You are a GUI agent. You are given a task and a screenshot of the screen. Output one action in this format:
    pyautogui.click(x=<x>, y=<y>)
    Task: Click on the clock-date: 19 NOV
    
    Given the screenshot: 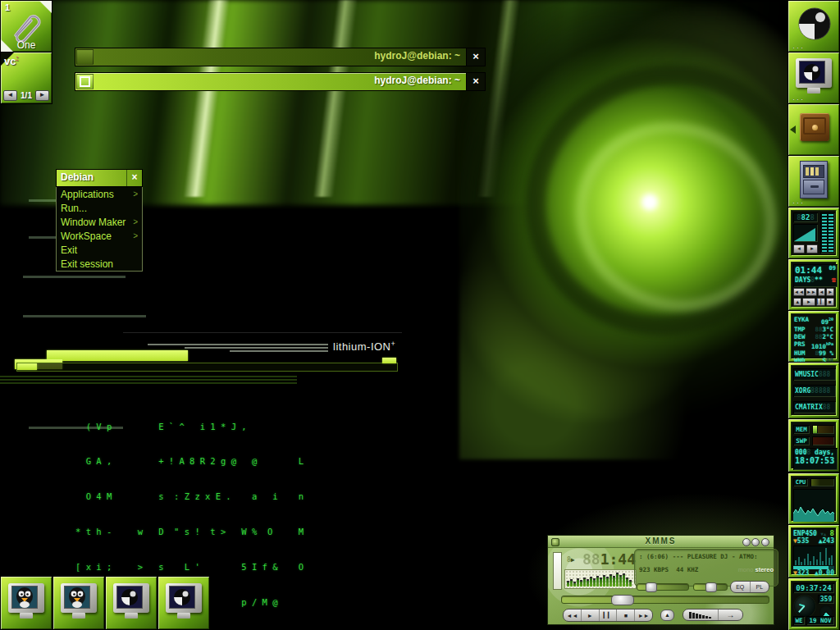 What is the action you would take?
    pyautogui.click(x=820, y=620)
    